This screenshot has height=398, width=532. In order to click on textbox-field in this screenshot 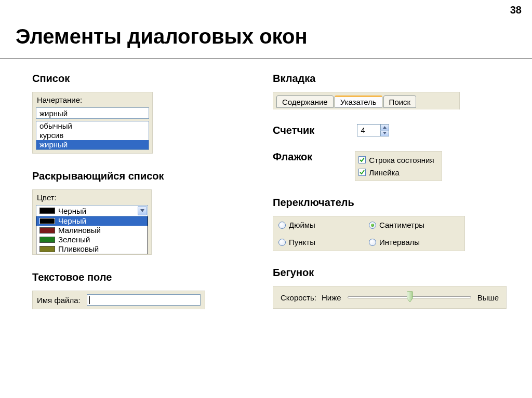, I will do `click(143, 300)`.